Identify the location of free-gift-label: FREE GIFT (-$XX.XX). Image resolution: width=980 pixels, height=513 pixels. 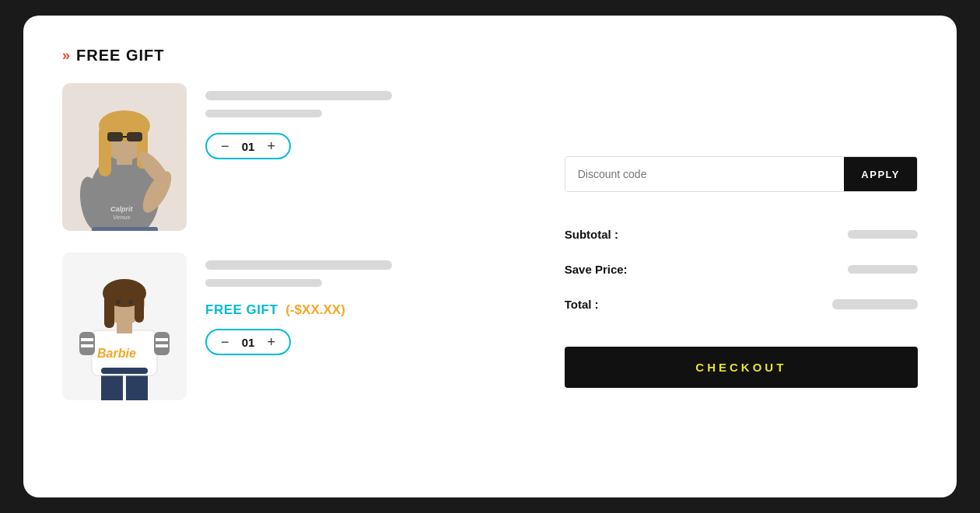
(369, 310).